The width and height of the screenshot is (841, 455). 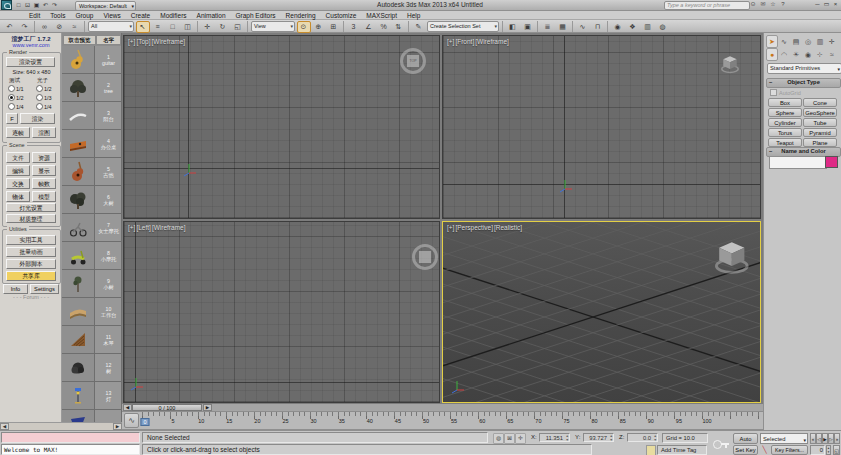 I want to click on snaps-toggle-3d-button: 3, so click(x=354, y=27).